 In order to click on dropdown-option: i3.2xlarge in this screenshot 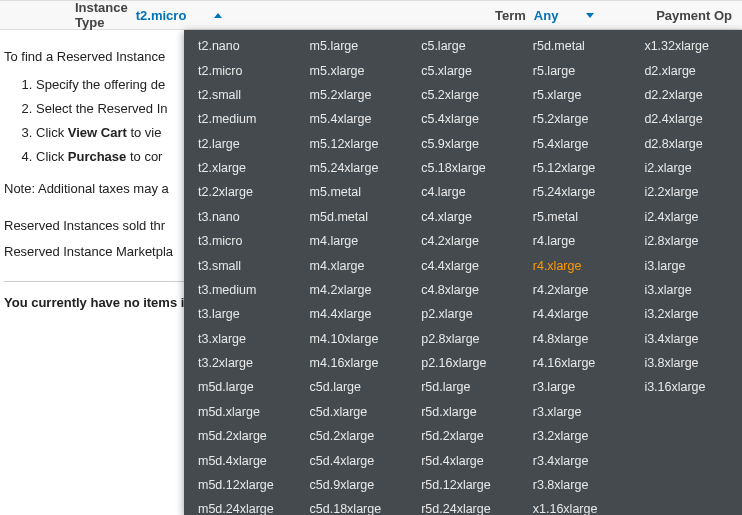, I will do `click(686, 314)`.